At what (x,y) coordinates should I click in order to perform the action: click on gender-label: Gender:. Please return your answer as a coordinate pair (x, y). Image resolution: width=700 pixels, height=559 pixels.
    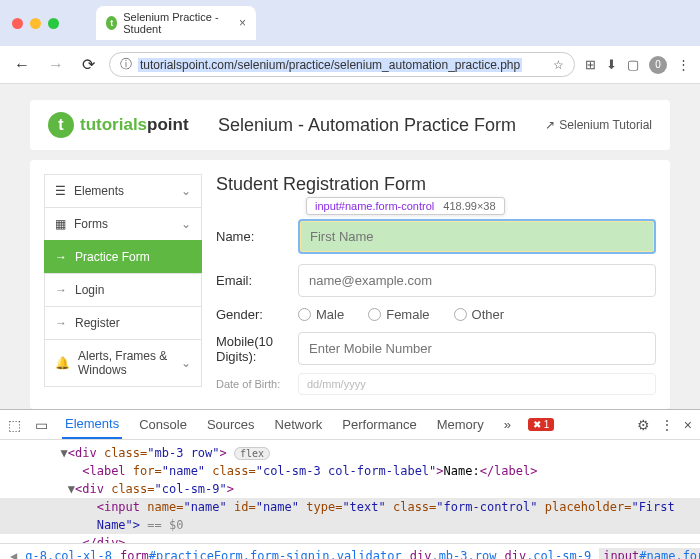
    Looking at the image, I should click on (257, 314).